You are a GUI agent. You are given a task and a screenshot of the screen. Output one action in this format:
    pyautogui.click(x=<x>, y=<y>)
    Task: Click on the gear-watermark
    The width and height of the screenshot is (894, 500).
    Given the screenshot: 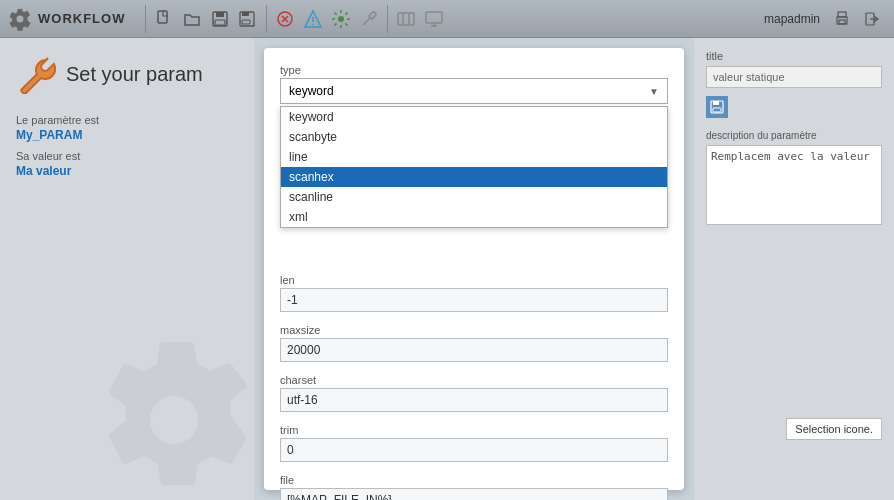 What is the action you would take?
    pyautogui.click(x=174, y=410)
    